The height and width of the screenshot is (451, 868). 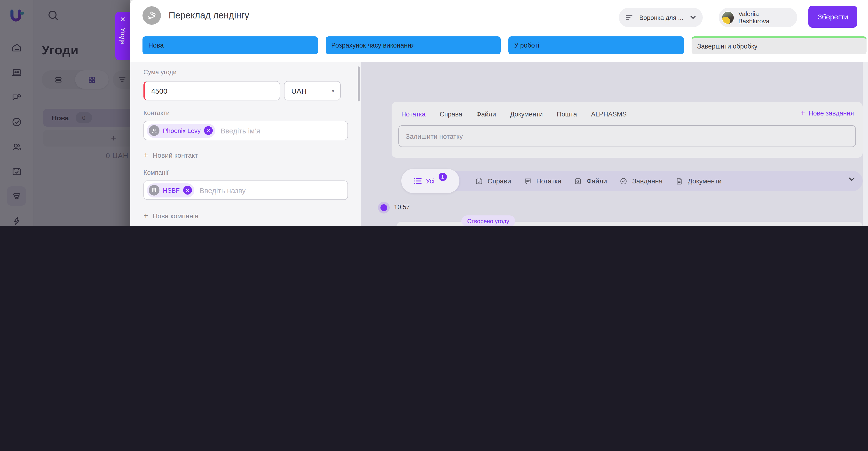 I want to click on modal-backdrop, so click(x=65, y=113).